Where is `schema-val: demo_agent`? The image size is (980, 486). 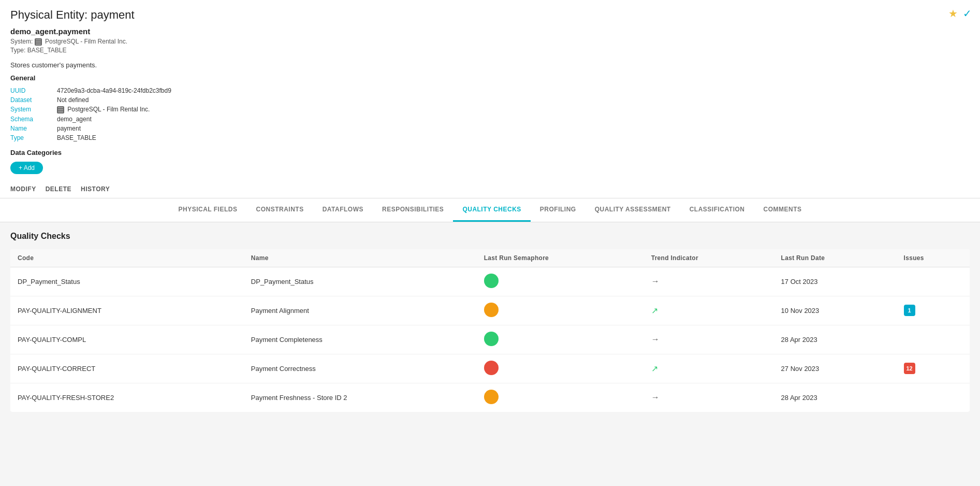
schema-val: demo_agent is located at coordinates (514, 119).